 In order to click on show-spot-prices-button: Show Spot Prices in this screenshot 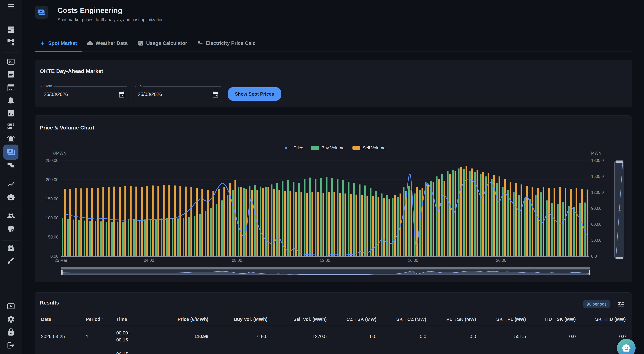, I will do `click(254, 94)`.